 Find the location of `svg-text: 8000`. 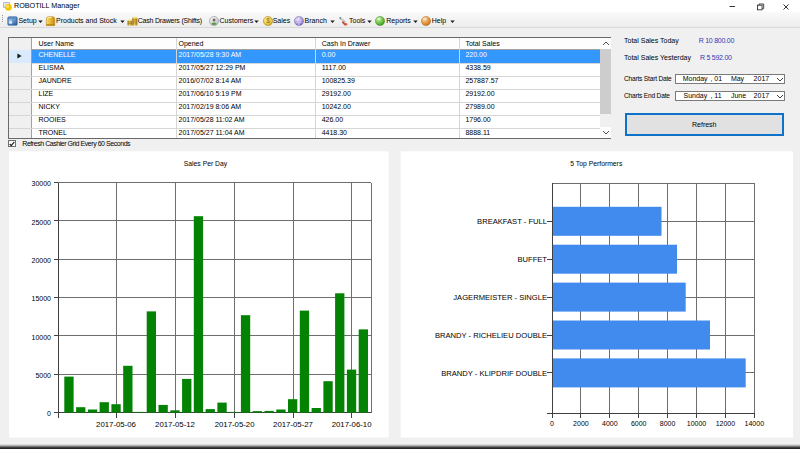

svg-text: 8000 is located at coordinates (668, 424).